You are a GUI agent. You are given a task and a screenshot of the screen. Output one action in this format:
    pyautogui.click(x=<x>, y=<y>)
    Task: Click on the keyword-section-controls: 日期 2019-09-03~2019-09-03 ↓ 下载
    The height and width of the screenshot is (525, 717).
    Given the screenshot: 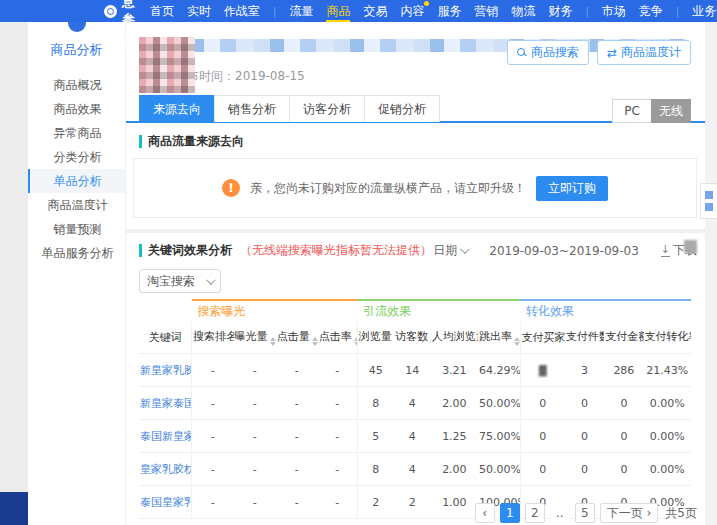 What is the action you would take?
    pyautogui.click(x=565, y=250)
    